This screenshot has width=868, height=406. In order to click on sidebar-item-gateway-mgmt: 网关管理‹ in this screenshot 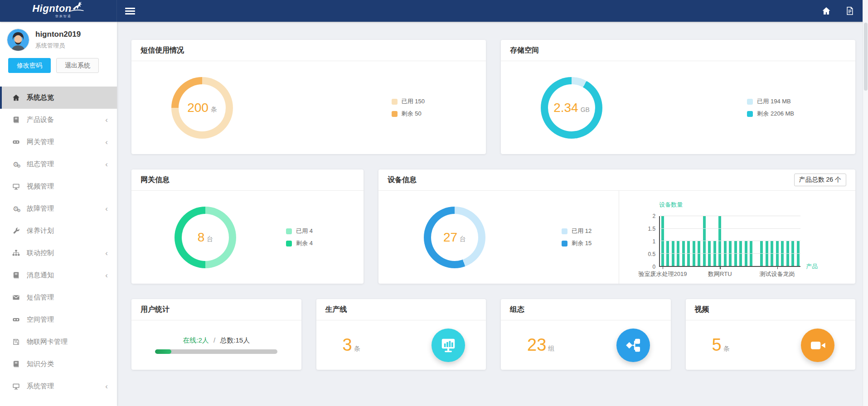, I will do `click(58, 142)`.